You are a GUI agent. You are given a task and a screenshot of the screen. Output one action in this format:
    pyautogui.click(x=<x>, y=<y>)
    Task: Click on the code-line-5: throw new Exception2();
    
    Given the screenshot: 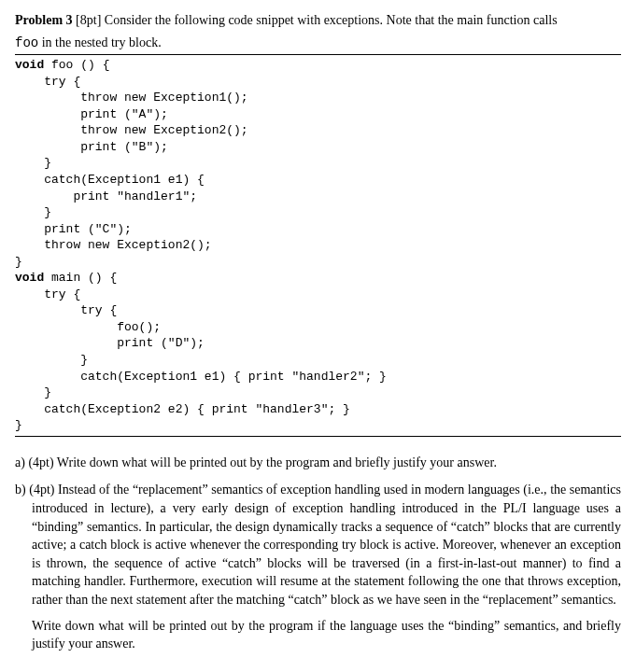 What is the action you would take?
    pyautogui.click(x=132, y=131)
    